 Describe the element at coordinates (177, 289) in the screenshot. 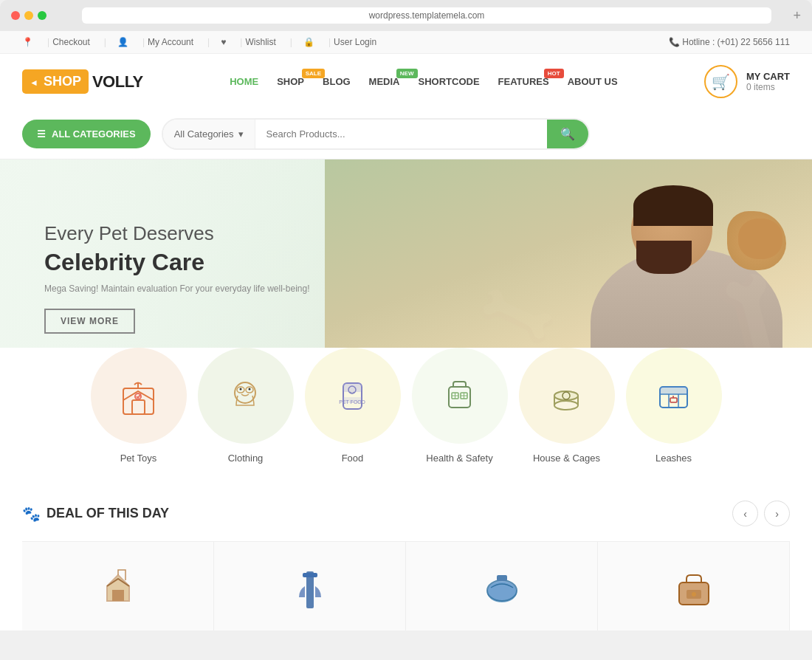

I see `hero-subtitle: Mega Saving! Maintain evaluation For you…` at that location.